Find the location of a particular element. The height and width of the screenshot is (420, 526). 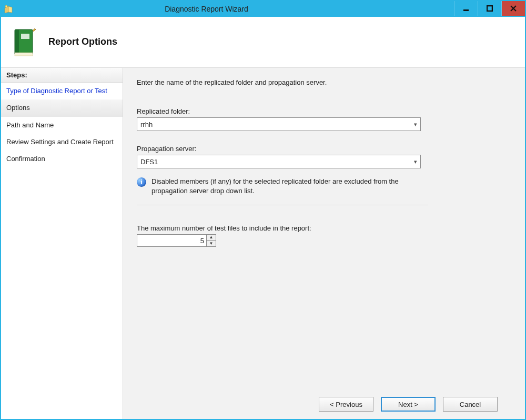

prompt-text: Enter the name of the replicated folder … is located at coordinates (324, 82).